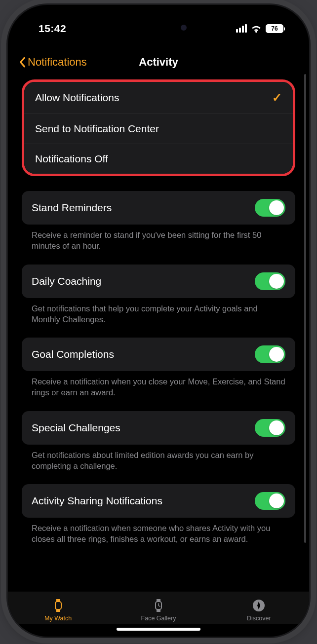  What do you see at coordinates (58, 618) in the screenshot?
I see `tab-label: My Watch` at bounding box center [58, 618].